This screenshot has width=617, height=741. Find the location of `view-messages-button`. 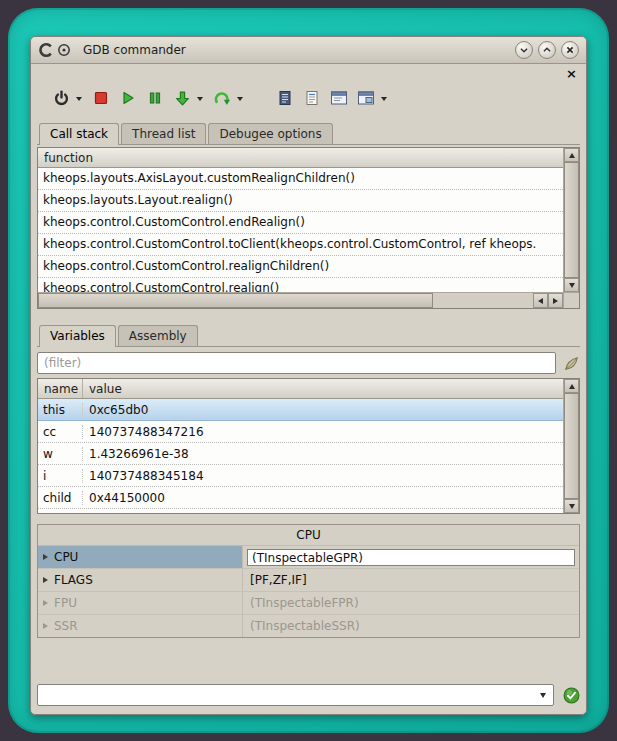

view-messages-button is located at coordinates (312, 98).